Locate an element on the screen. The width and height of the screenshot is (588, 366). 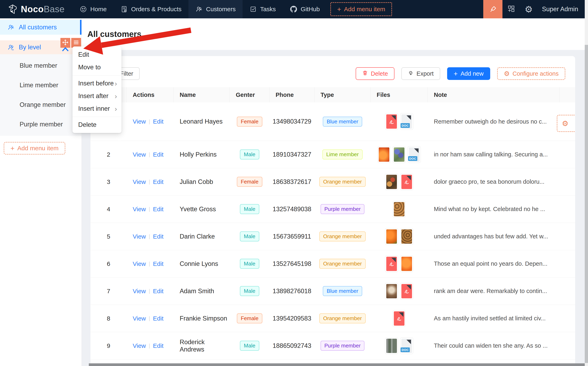
files-cell: DOC is located at coordinates (399, 346).